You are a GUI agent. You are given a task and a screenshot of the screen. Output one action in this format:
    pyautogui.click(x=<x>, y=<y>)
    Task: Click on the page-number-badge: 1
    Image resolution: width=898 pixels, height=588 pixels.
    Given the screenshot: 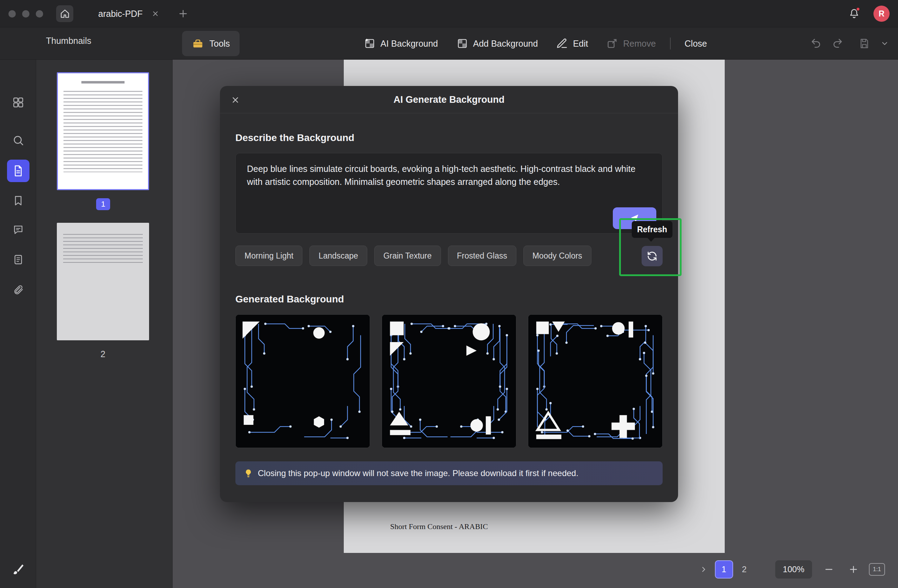 What is the action you would take?
    pyautogui.click(x=103, y=204)
    